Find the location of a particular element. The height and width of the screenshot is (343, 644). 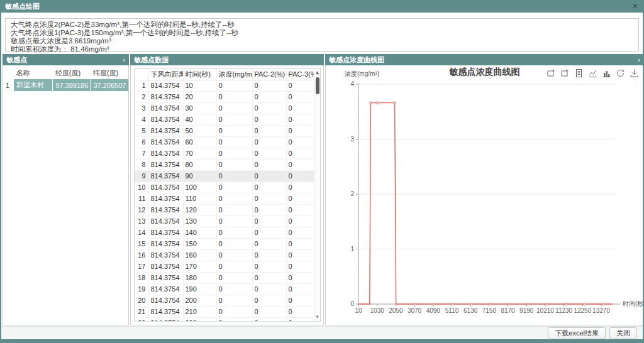

data-table-row: 12814.3754120000 is located at coordinates (224, 210).